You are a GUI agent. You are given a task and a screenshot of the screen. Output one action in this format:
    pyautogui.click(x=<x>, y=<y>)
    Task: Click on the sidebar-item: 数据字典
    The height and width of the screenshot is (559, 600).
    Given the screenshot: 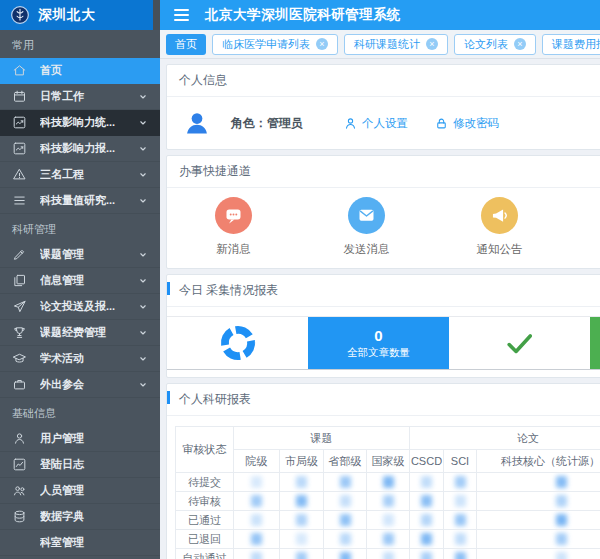 What is the action you would take?
    pyautogui.click(x=80, y=517)
    